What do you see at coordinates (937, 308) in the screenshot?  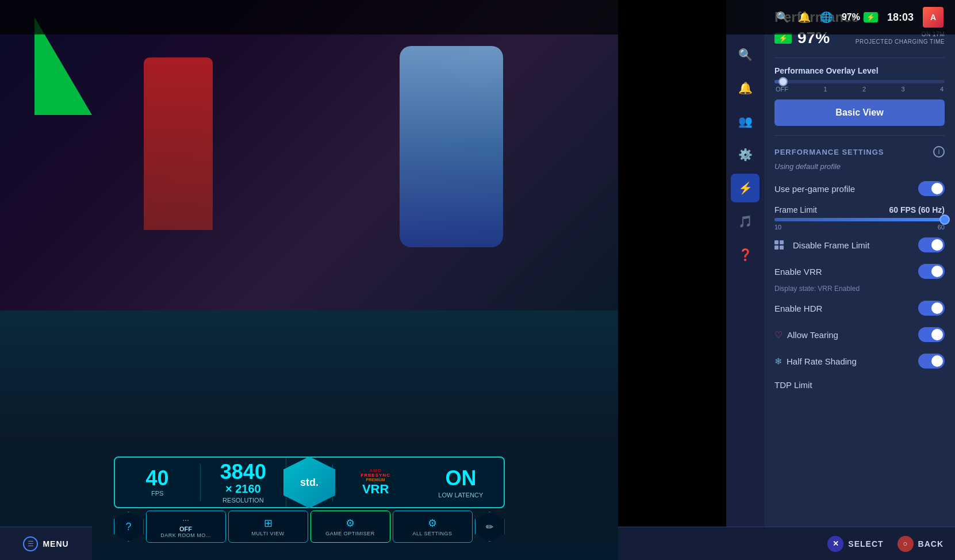 I see `enable-hdr-knob` at bounding box center [937, 308].